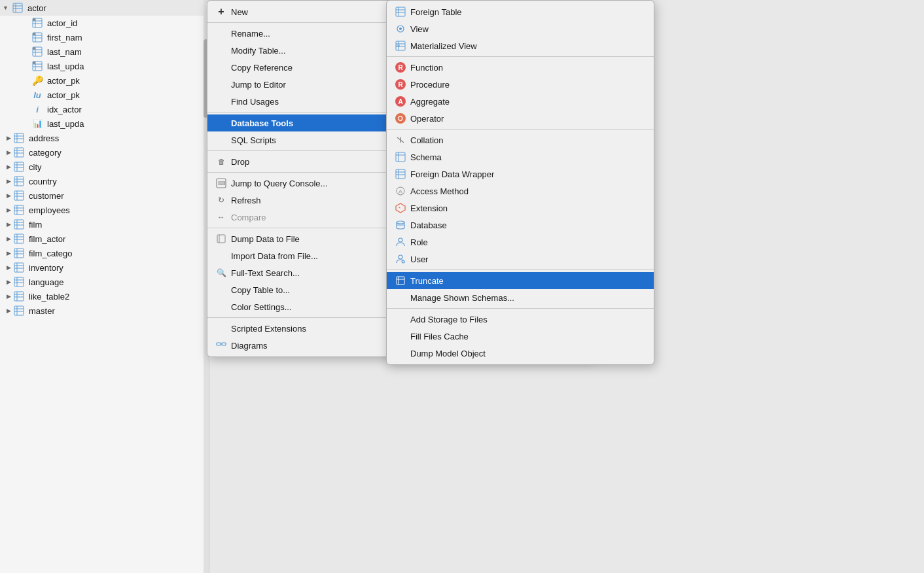 The width and height of the screenshot is (924, 573). I want to click on table-icon, so click(18, 8).